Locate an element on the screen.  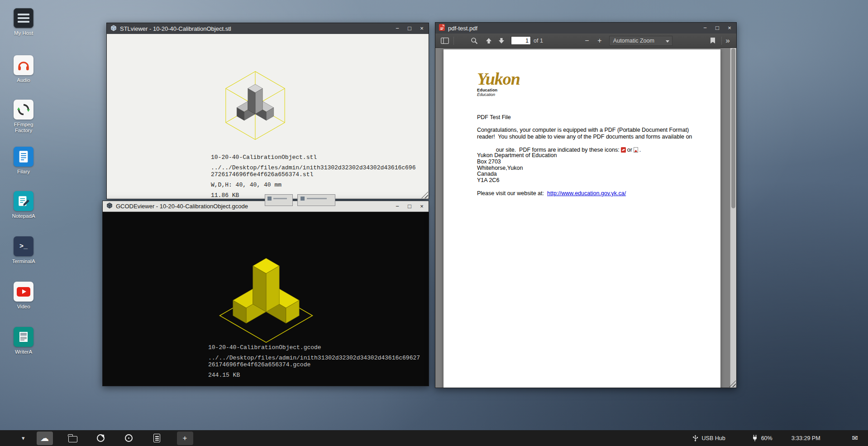
next-page-button is located at coordinates (501, 41).